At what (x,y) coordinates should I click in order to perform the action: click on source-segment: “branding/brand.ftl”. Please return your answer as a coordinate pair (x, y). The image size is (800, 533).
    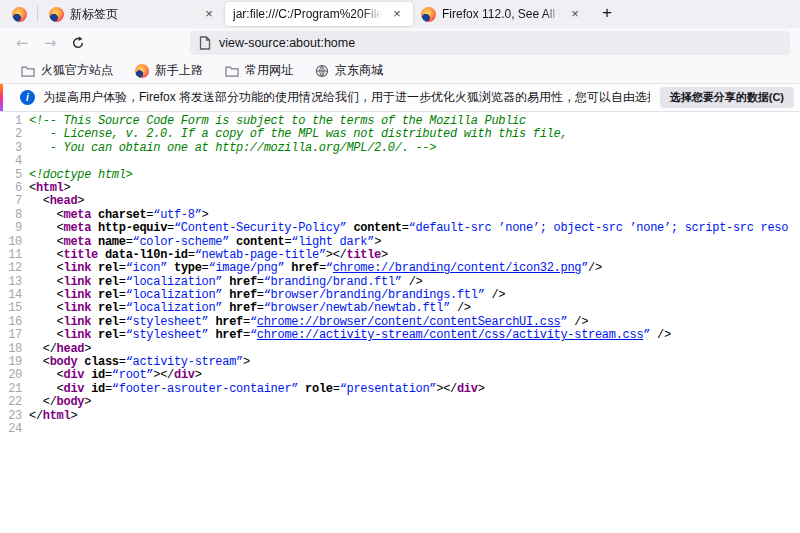
    Looking at the image, I should click on (333, 282).